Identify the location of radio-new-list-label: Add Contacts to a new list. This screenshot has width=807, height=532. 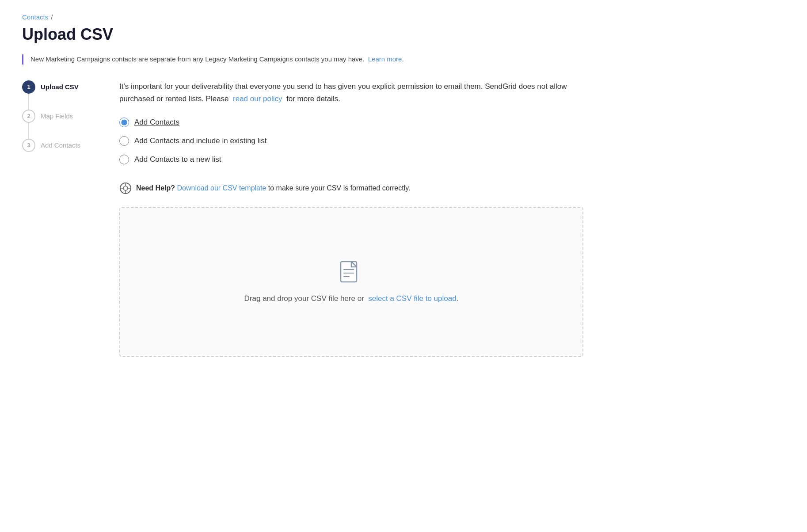
(178, 160).